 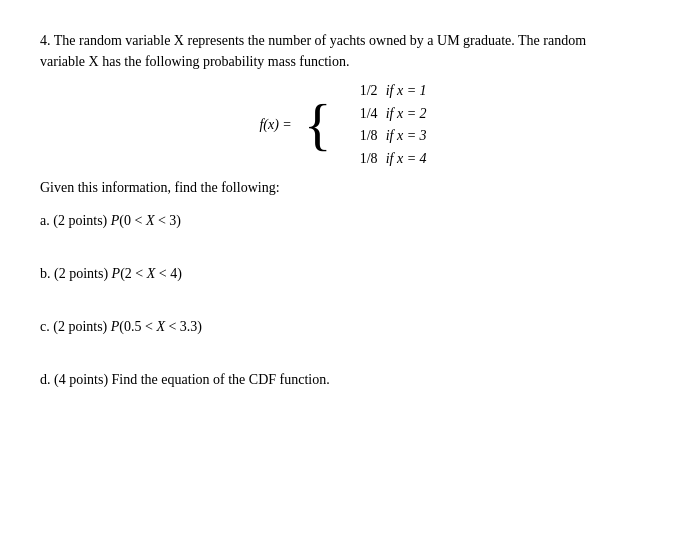 I want to click on case-row-4: 1/8 if x = 4, so click(x=382, y=159).